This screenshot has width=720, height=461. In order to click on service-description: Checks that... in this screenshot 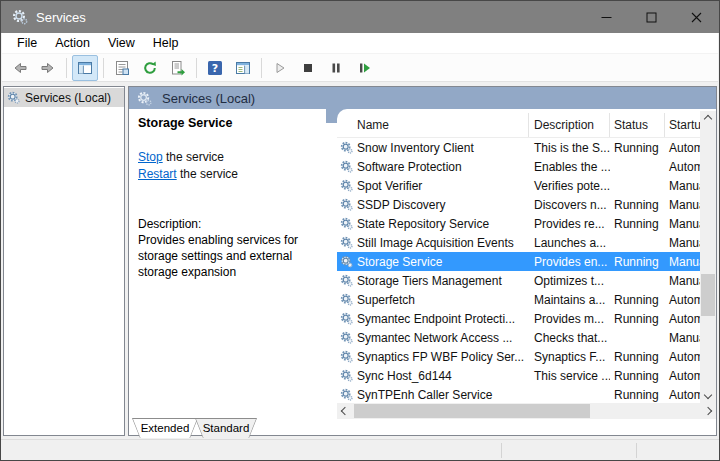, I will do `click(570, 338)`.